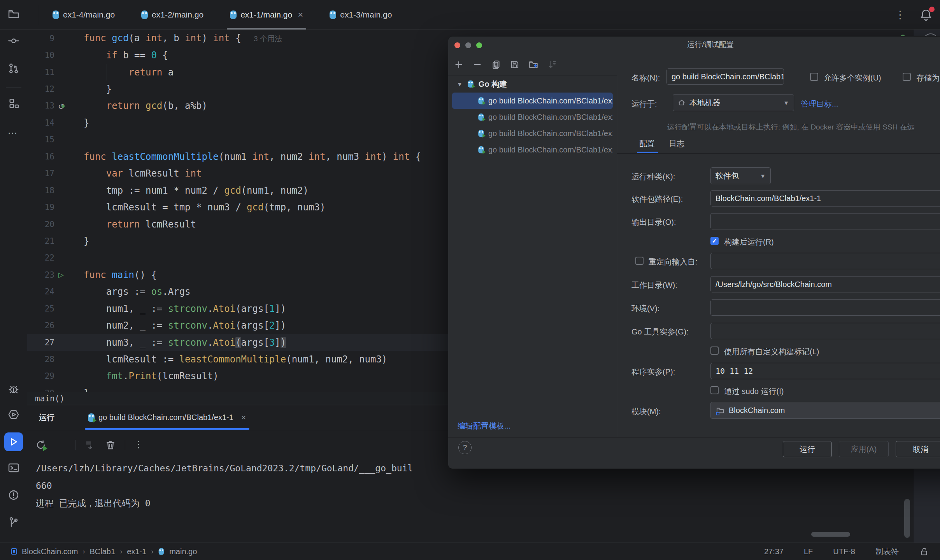 The height and width of the screenshot is (560, 940). I want to click on name-input: go build BlockChain.com/BClab1/ex1-1, so click(725, 77).